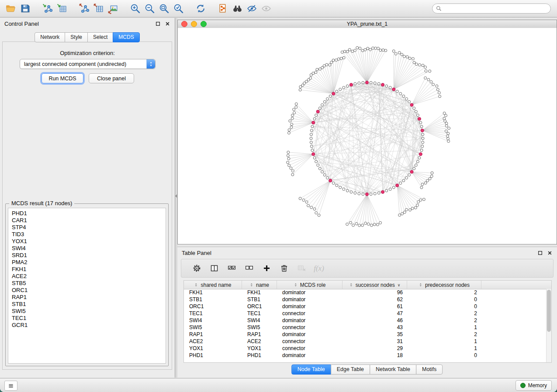  What do you see at coordinates (263, 285) in the screenshot?
I see `column-label: name` at bounding box center [263, 285].